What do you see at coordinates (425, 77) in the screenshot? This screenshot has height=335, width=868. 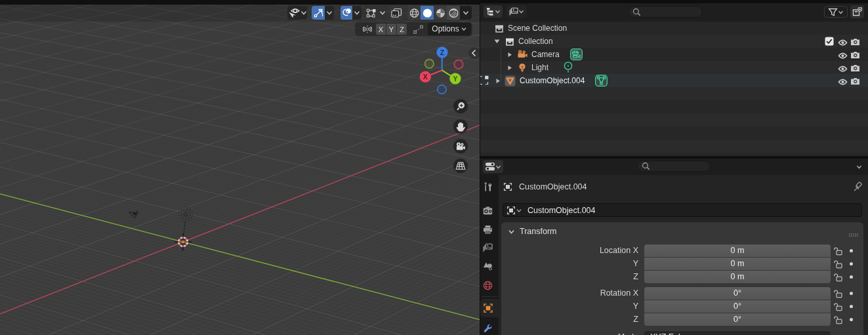 I see `svg-text: X` at bounding box center [425, 77].